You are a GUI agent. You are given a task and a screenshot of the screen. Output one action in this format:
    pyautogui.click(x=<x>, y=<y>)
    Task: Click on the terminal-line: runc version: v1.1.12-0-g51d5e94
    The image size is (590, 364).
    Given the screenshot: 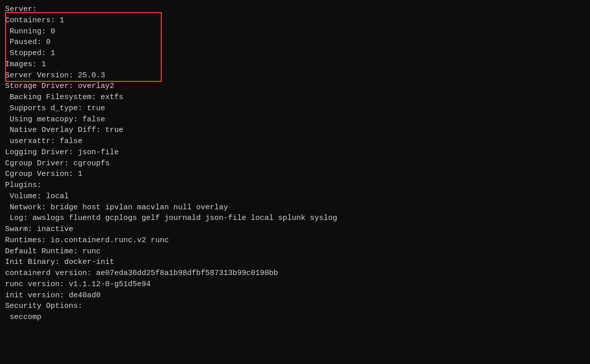 What is the action you would take?
    pyautogui.click(x=295, y=285)
    